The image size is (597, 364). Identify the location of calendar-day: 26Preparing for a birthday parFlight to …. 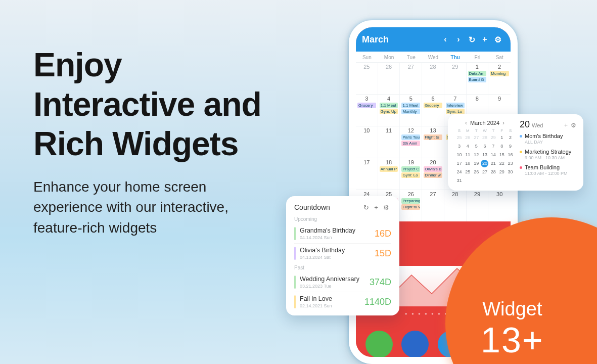
(411, 206).